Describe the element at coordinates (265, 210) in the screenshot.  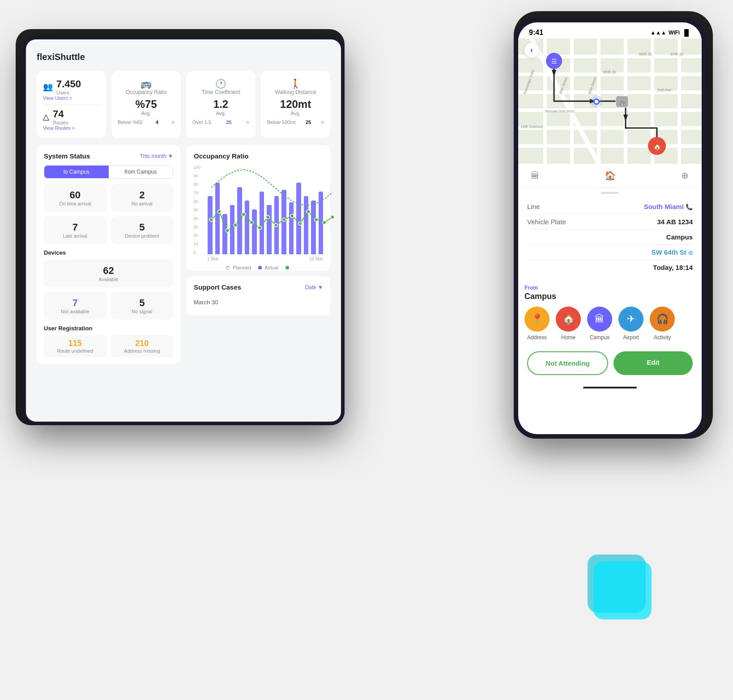
I see `trend-line` at that location.